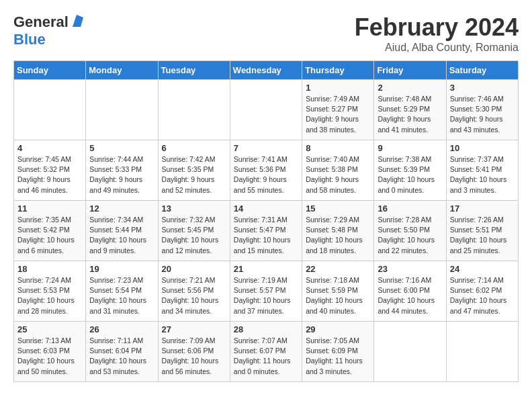 The width and height of the screenshot is (532, 411). I want to click on calendar-cell: 16Sunrise: 7:28 AM Sunset: 5:50 PM Dayli…, so click(410, 231).